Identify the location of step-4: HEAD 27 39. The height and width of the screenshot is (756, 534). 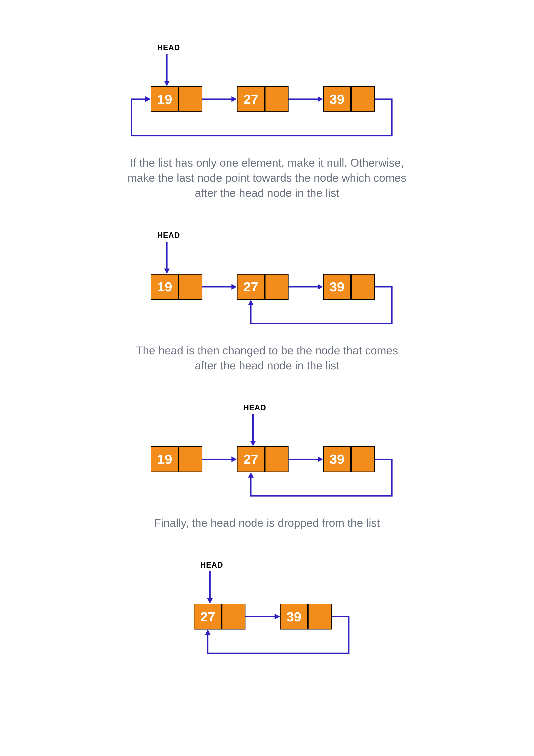
(267, 610).